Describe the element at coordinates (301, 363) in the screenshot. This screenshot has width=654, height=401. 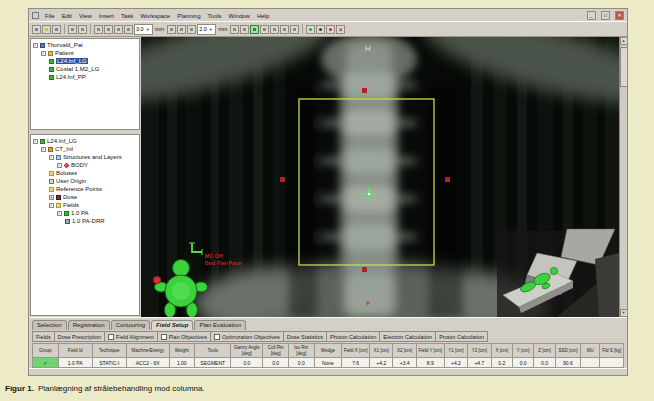
I see `cell-iso-rtn: 0.0` at that location.